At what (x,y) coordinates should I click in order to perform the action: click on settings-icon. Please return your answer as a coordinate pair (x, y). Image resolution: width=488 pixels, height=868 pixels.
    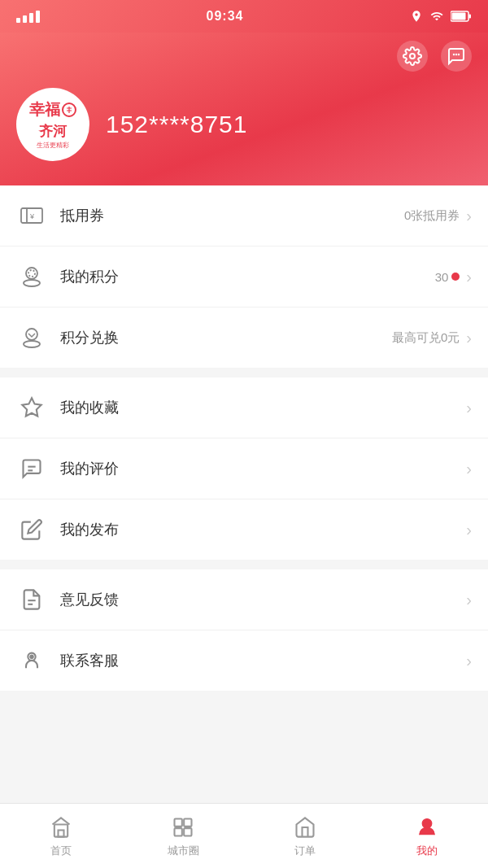
    Looking at the image, I should click on (412, 56).